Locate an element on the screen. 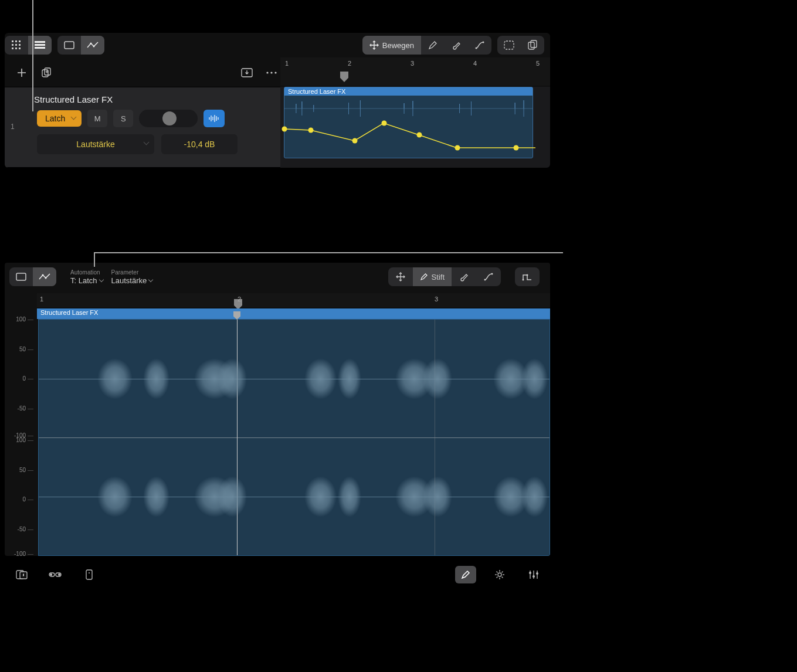 The image size is (797, 672). copy-button is located at coordinates (533, 45).